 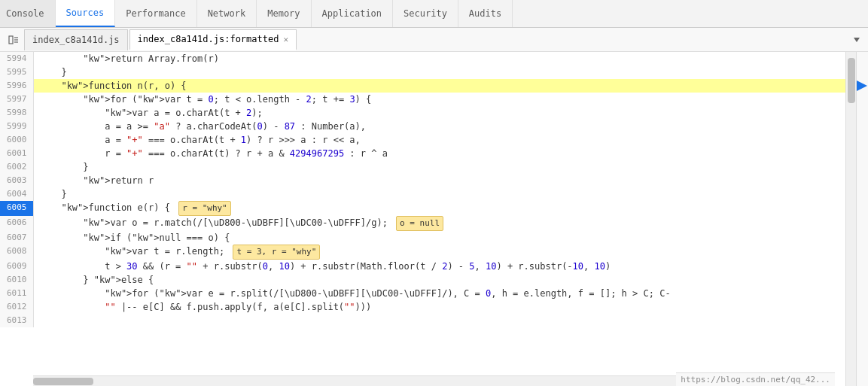 I want to click on line-number: 6013, so click(x=17, y=321).